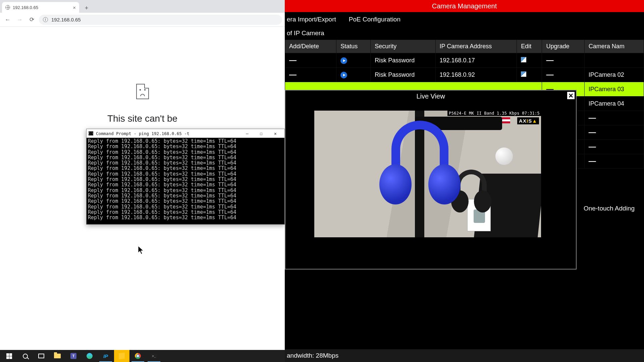  What do you see at coordinates (311, 47) in the screenshot?
I see `col-add-delete: Add/Delete` at bounding box center [311, 47].